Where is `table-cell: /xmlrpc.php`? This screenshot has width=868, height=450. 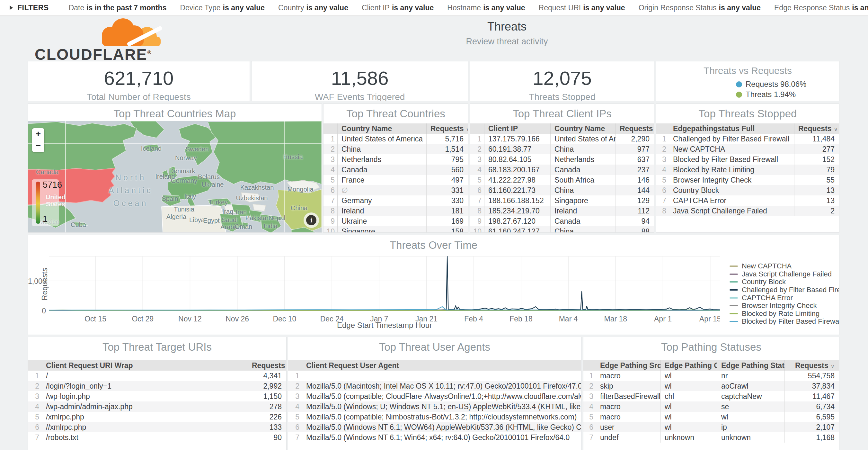
table-cell: /xmlrpc.php is located at coordinates (145, 417).